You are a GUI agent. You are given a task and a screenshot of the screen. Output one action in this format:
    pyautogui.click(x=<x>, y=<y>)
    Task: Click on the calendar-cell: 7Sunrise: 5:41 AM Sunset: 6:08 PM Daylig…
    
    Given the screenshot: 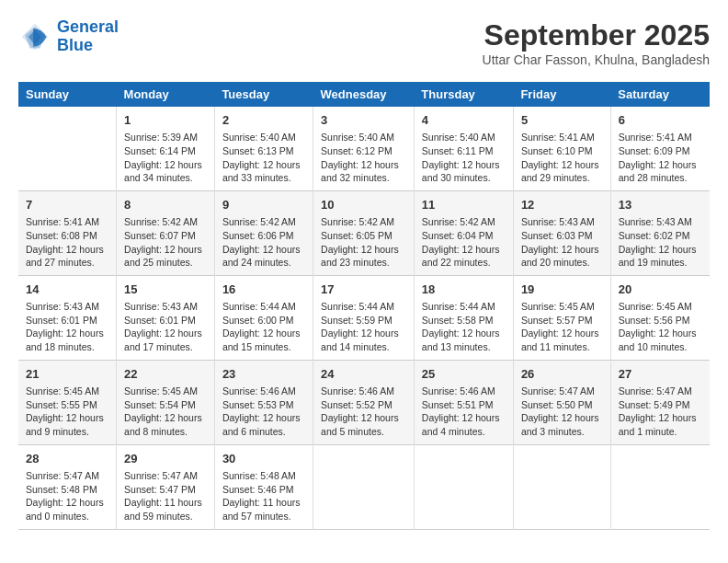 What is the action you would take?
    pyautogui.click(x=68, y=233)
    